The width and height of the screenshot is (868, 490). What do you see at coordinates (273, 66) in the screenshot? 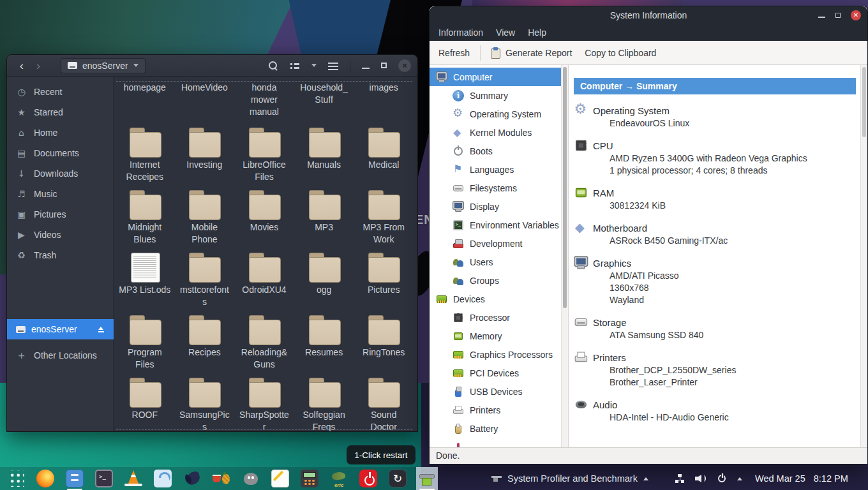
I see `search-icon` at bounding box center [273, 66].